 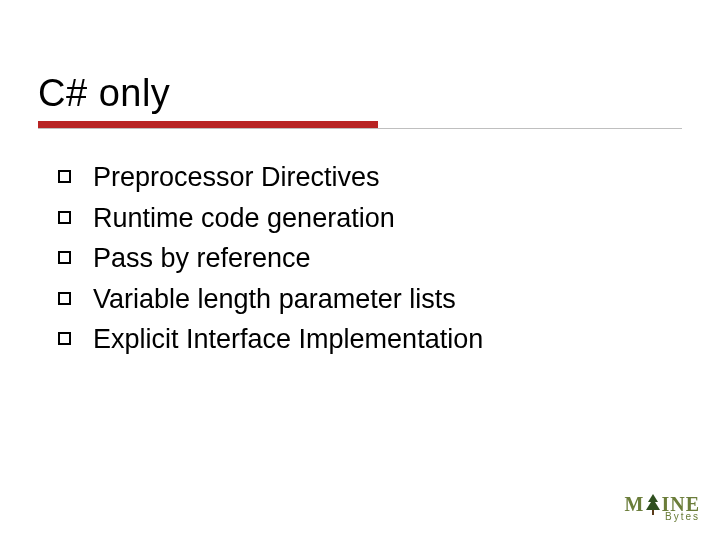 What do you see at coordinates (368, 258) in the screenshot?
I see `list-item: Pass by reference` at bounding box center [368, 258].